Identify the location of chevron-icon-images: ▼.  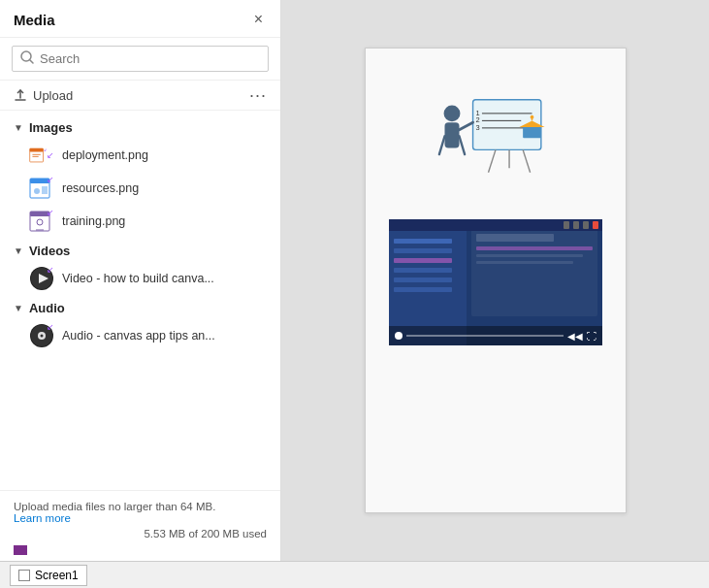
(18, 128).